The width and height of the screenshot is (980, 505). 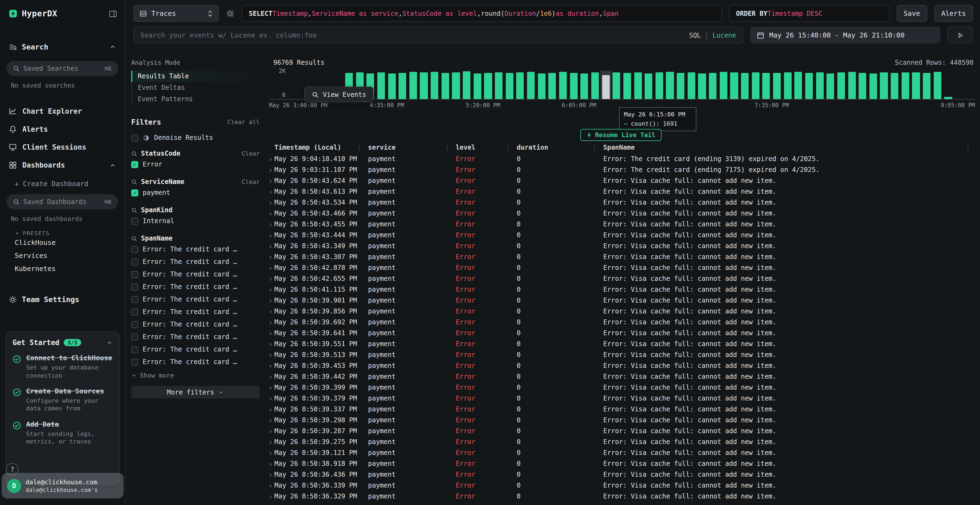 What do you see at coordinates (621, 496) in the screenshot?
I see `table-row: ›May 26 8:50:36.329 PMpaymentError0Error…` at bounding box center [621, 496].